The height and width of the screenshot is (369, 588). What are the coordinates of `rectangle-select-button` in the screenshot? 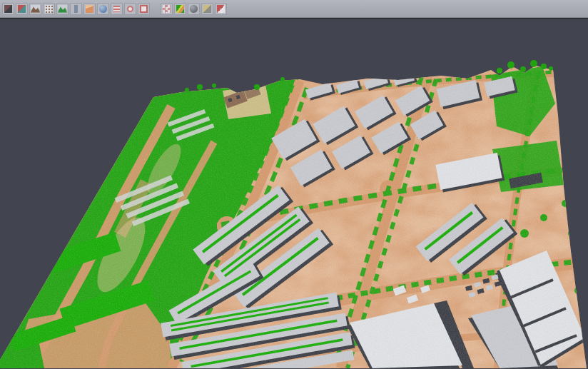 It's located at (144, 9).